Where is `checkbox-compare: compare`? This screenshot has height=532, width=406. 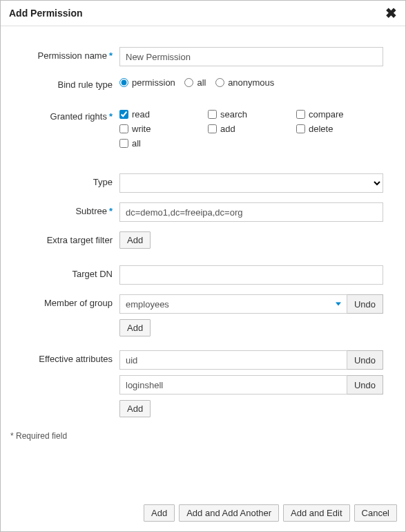 checkbox-compare: compare is located at coordinates (339, 115).